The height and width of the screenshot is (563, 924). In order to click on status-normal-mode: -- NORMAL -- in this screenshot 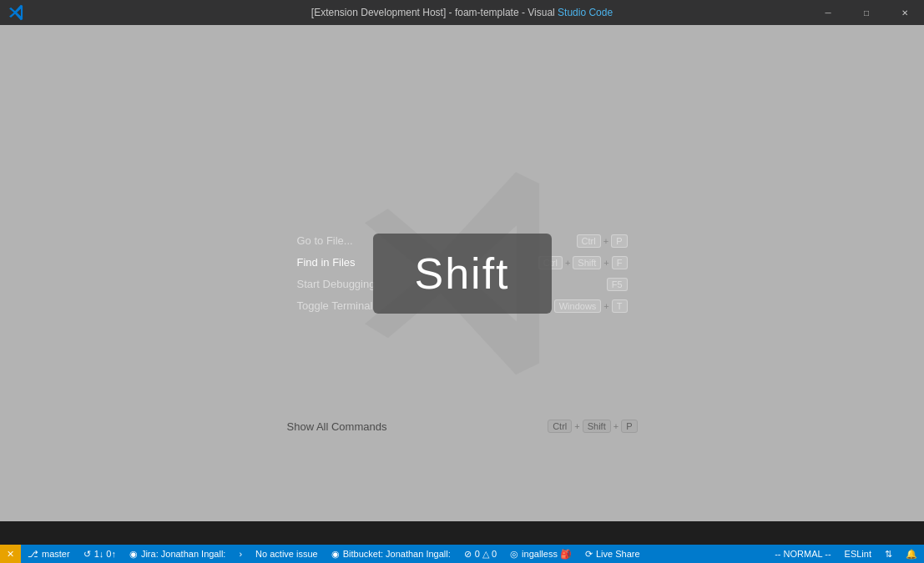, I will do `click(803, 554)`.